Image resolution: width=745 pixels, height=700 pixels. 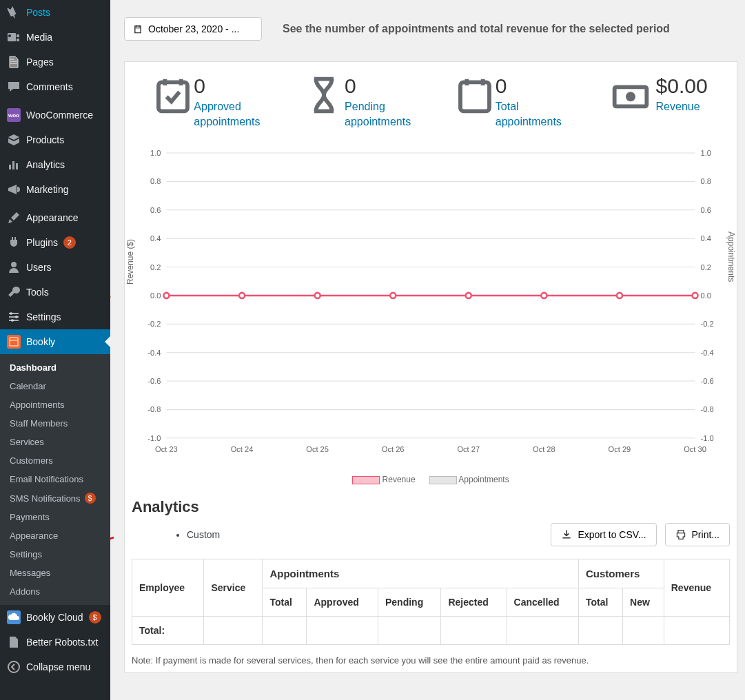 What do you see at coordinates (156, 238) in the screenshot?
I see `svg-text: 0.4` at bounding box center [156, 238].